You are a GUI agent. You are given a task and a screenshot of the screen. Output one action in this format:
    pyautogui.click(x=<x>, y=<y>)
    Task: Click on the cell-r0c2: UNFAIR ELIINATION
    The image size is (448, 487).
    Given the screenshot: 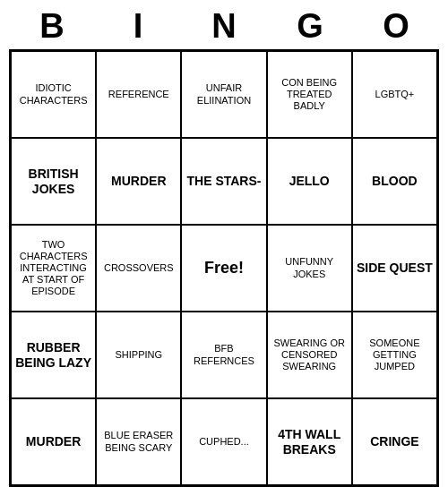 What is the action you would take?
    pyautogui.click(x=224, y=95)
    